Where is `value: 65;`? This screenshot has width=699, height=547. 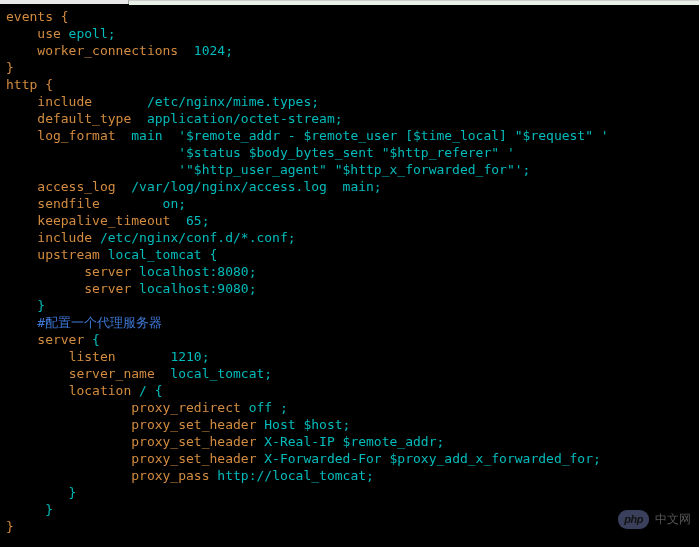 value: 65; is located at coordinates (190, 220).